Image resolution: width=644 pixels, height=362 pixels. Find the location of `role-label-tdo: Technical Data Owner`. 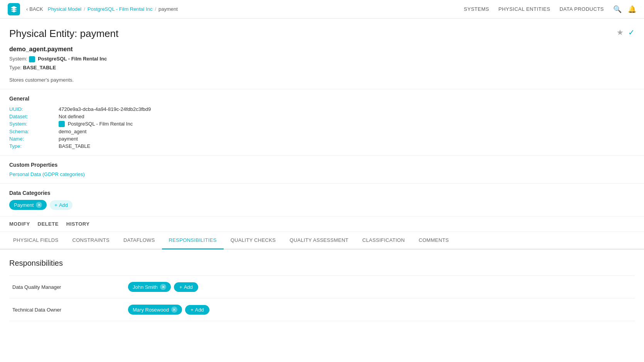

role-label-tdo: Technical Data Owner is located at coordinates (67, 310).